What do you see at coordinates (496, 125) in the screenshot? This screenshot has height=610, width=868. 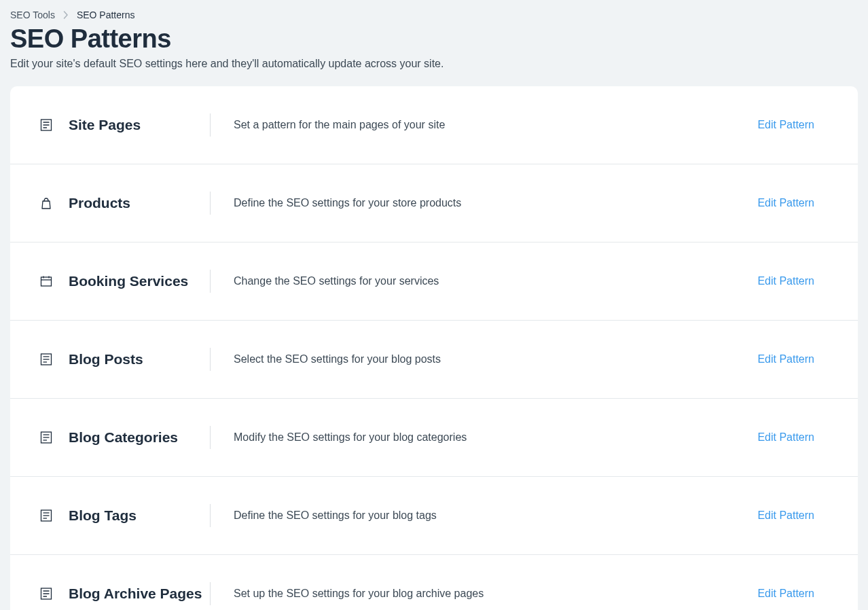 I see `pattern-description: Set a pattern for the main pages of your…` at bounding box center [496, 125].